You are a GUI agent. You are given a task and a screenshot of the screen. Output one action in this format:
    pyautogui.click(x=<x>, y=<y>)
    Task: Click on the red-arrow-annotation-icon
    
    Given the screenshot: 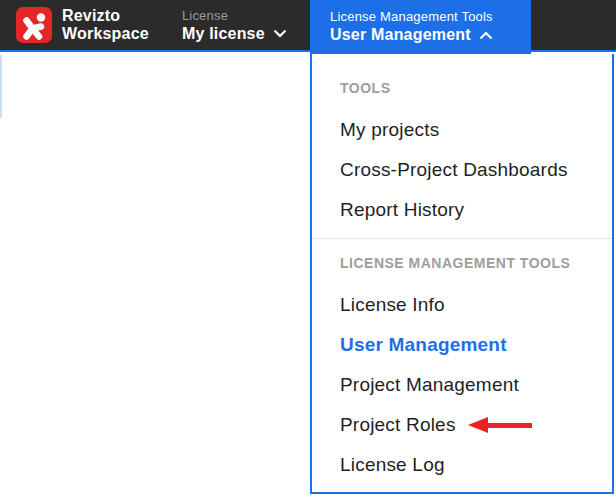 What is the action you would take?
    pyautogui.click(x=500, y=425)
    